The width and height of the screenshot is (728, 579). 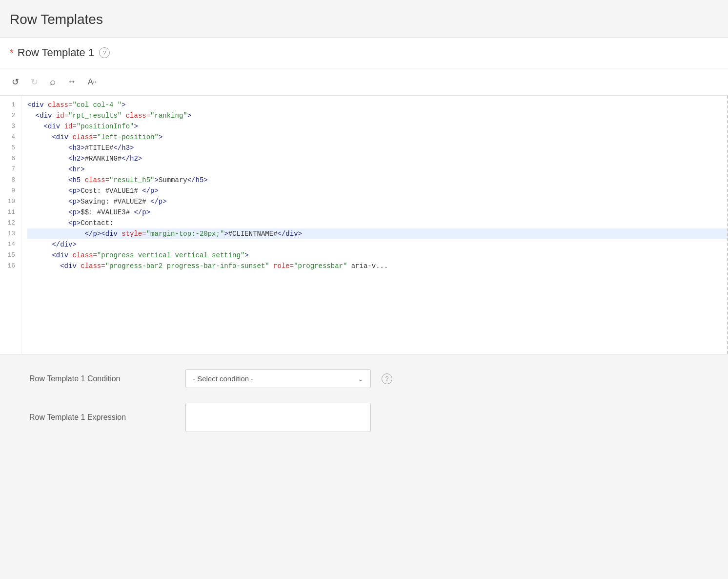 I want to click on line-num-15: 15, so click(x=10, y=255).